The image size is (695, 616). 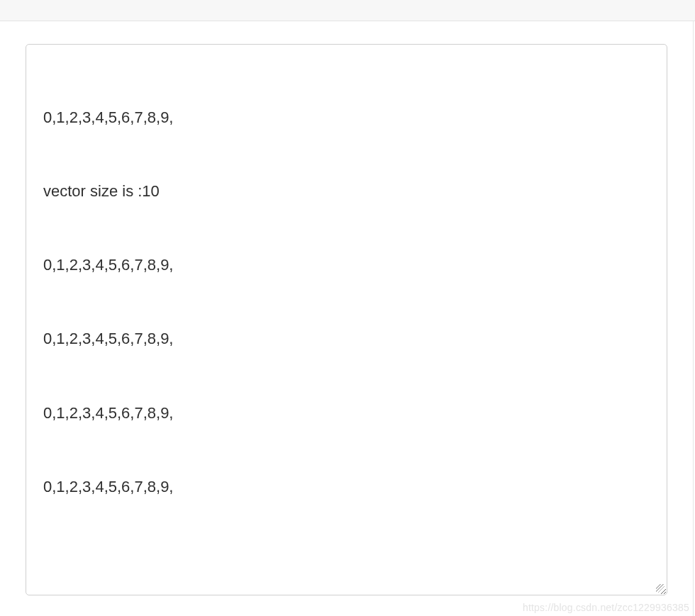 What do you see at coordinates (346, 191) in the screenshot?
I see `output-line: vector size is :10` at bounding box center [346, 191].